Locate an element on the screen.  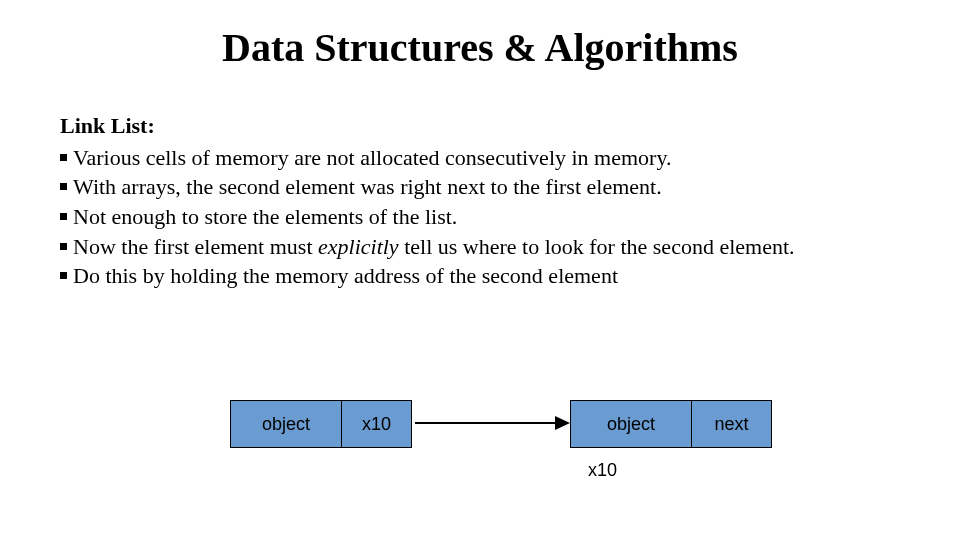
node-pointer-cell: x10 is located at coordinates (376, 424).